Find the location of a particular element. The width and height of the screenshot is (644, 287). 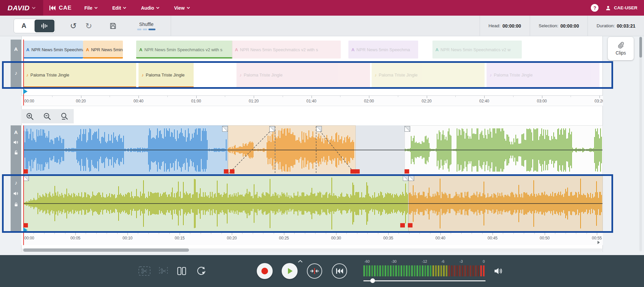

zoom-in-button is located at coordinates (30, 116).